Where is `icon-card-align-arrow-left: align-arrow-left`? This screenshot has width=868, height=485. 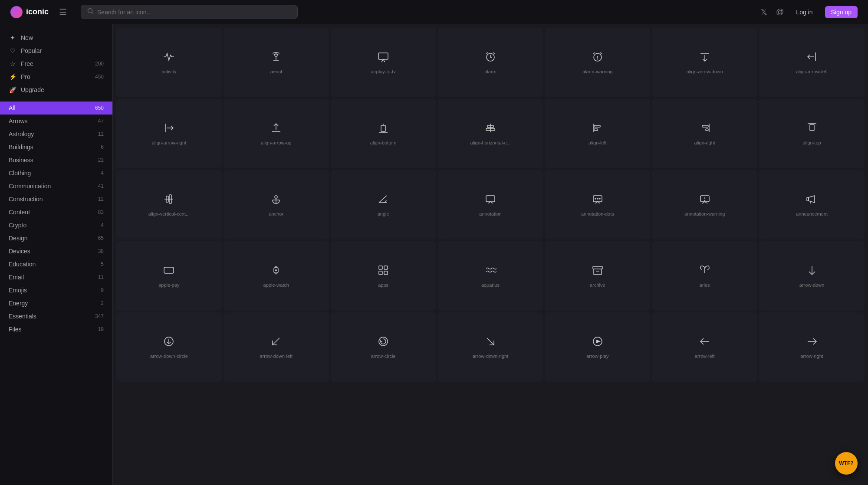
icon-card-align-arrow-left: align-arrow-left is located at coordinates (812, 62).